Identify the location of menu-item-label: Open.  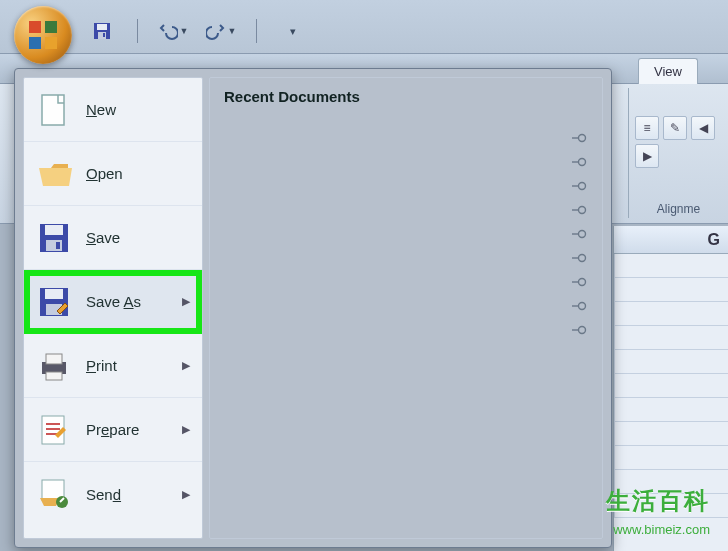
(104, 174).